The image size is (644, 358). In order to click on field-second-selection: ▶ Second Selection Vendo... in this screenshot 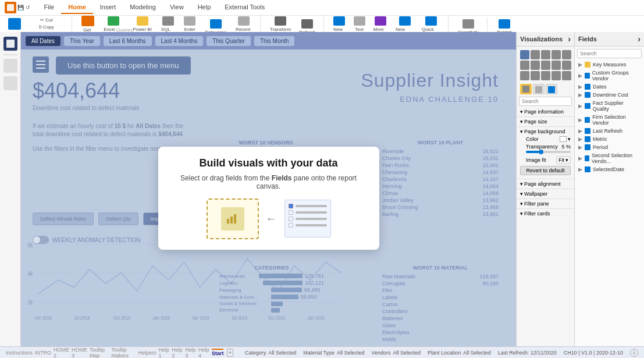, I will do `click(610, 158)`.